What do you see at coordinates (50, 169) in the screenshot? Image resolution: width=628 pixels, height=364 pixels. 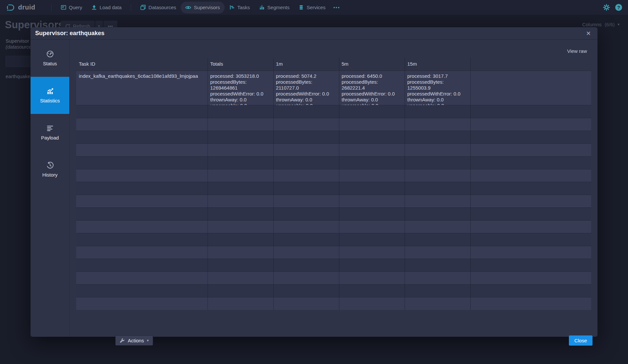 I see `tab-history: History` at bounding box center [50, 169].